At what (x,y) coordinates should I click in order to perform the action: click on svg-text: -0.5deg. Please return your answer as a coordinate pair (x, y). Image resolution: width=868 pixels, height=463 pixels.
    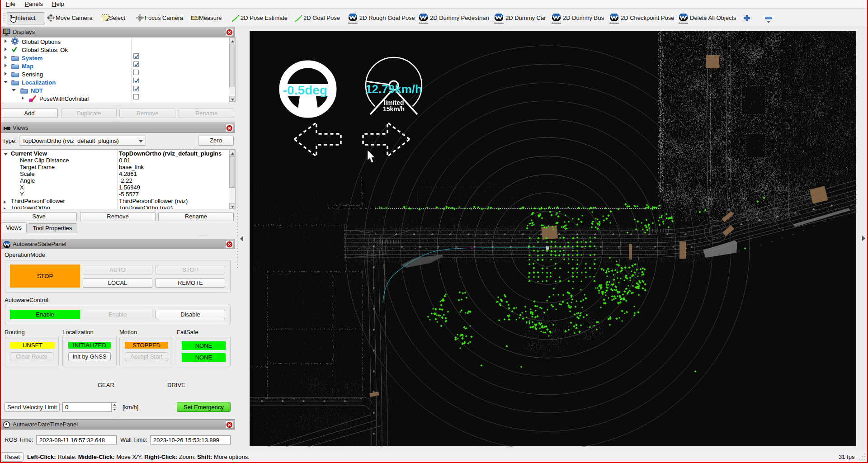
    Looking at the image, I should click on (305, 90).